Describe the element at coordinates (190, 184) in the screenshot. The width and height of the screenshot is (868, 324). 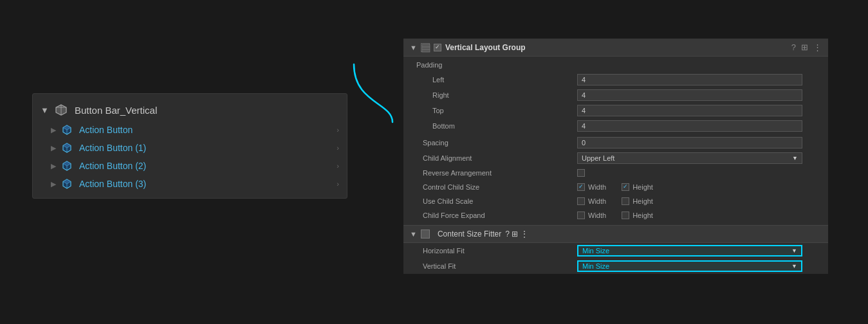
I see `hierarchy-item-3: ▶ Action Button (3) ›` at that location.